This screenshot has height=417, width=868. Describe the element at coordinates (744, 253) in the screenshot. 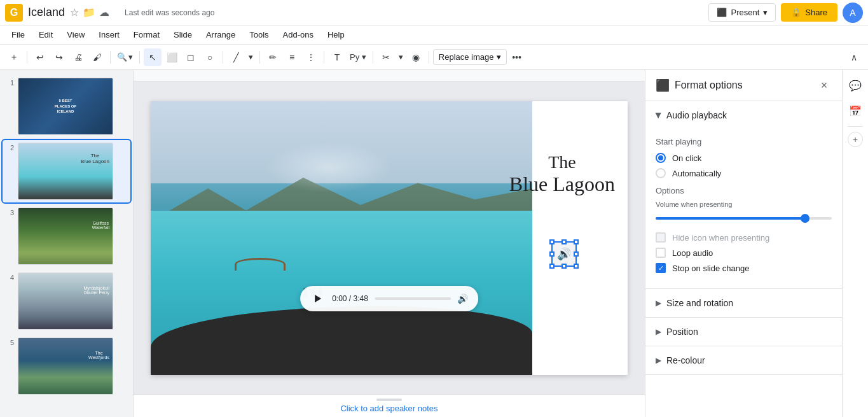

I see `loop-audio-option: Loop audio` at that location.